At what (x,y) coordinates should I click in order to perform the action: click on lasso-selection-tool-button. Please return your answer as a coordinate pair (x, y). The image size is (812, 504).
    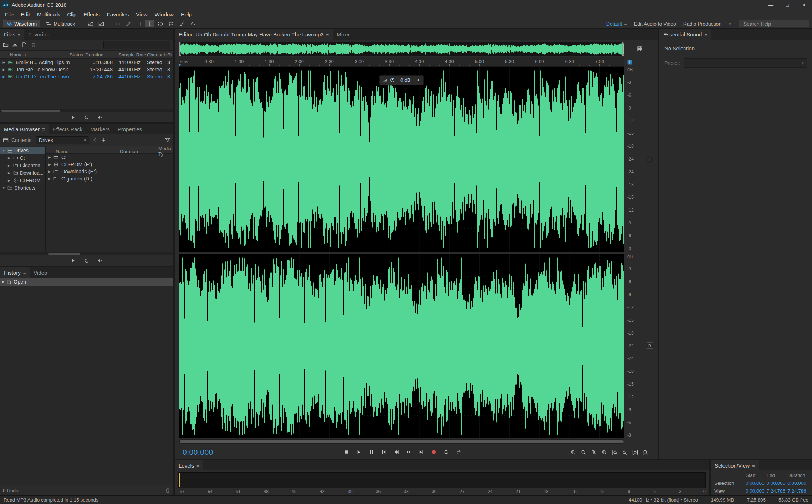
    Looking at the image, I should click on (171, 24).